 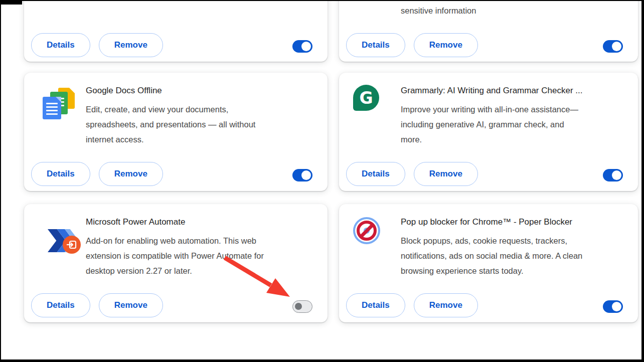 What do you see at coordinates (517, 222) in the screenshot?
I see `extension-title: Pop up blocker for Chrome™ - Poper Block…` at bounding box center [517, 222].